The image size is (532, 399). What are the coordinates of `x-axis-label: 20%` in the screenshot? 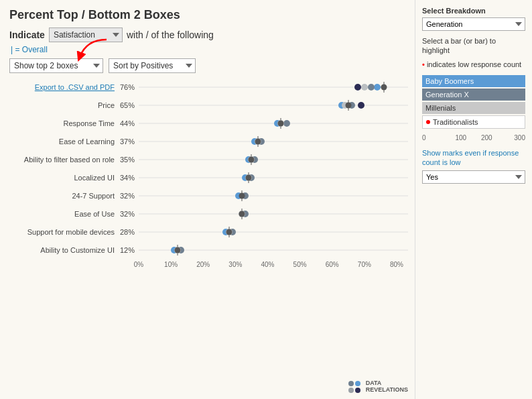 It's located at (203, 264).